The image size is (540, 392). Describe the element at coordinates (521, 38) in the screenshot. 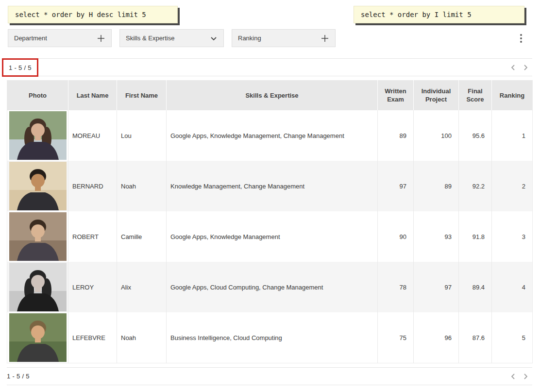

I see `kebab-menu-icon` at that location.